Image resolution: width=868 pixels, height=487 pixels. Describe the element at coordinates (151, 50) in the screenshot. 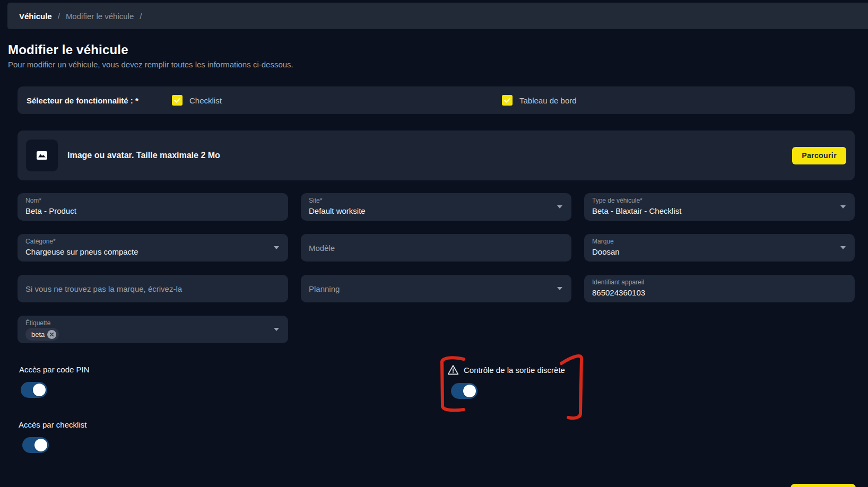

I see `page-title: Modifier le véhicule` at that location.